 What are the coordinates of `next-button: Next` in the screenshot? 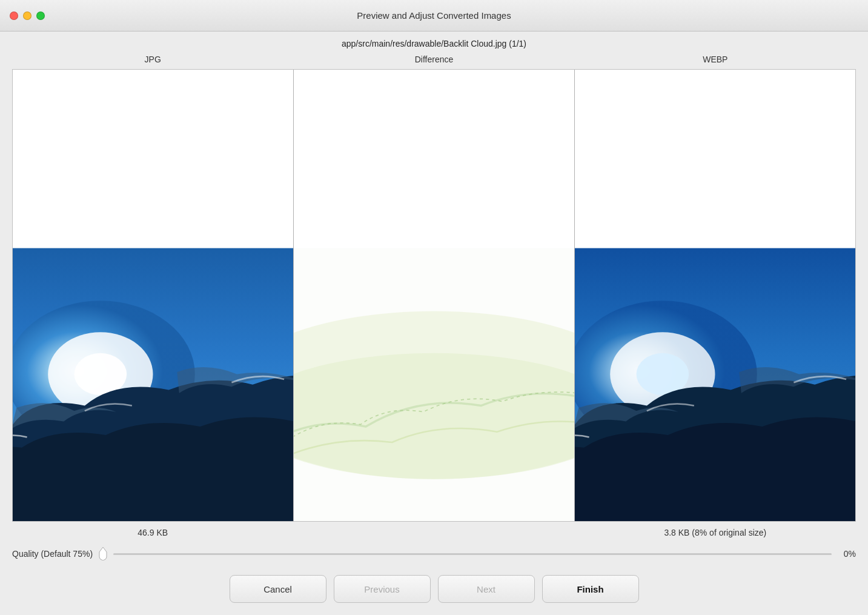 It's located at (486, 589).